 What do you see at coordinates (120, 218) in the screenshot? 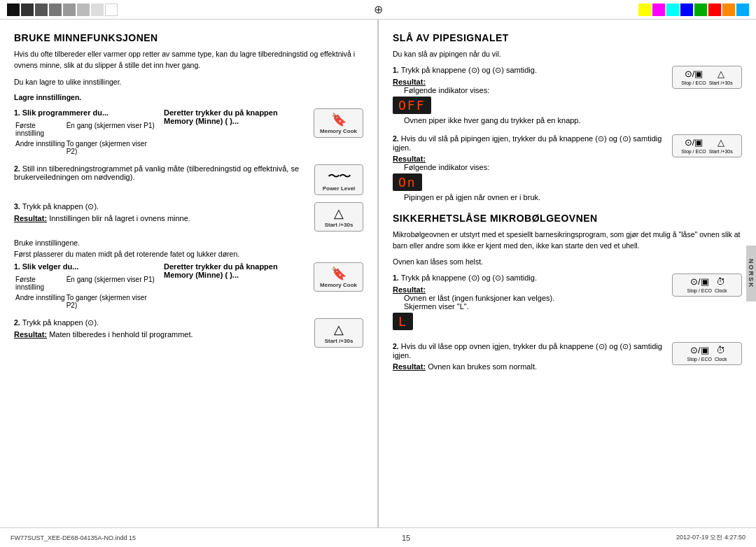
I see `step3-result-text: Innstillingen blir nå lagret i ovnens mi…` at bounding box center [120, 218].